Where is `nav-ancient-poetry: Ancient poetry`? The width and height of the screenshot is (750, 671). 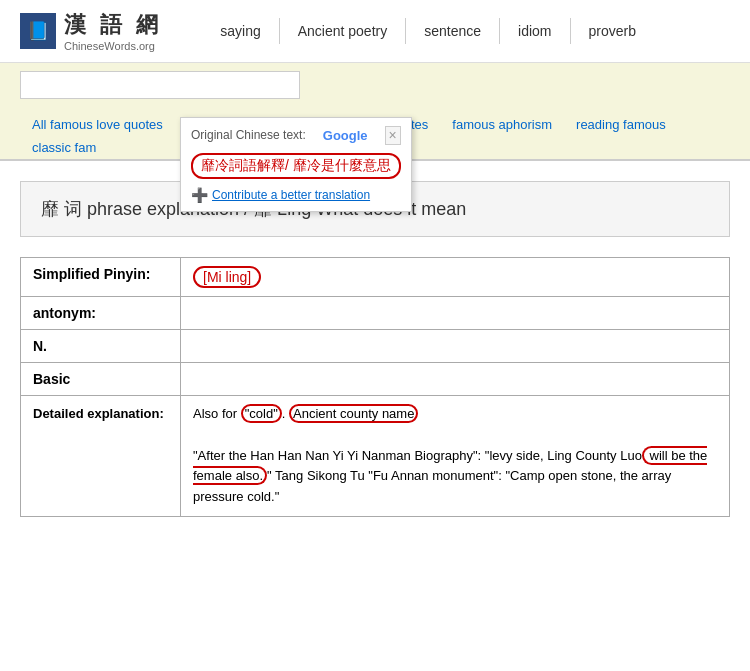
nav-ancient-poetry: Ancient poetry is located at coordinates (344, 31).